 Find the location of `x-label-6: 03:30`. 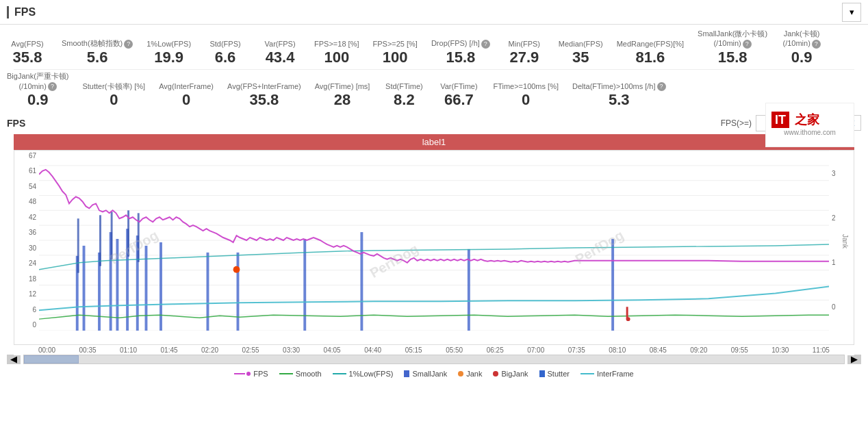

x-label-6: 03:30 is located at coordinates (292, 350).